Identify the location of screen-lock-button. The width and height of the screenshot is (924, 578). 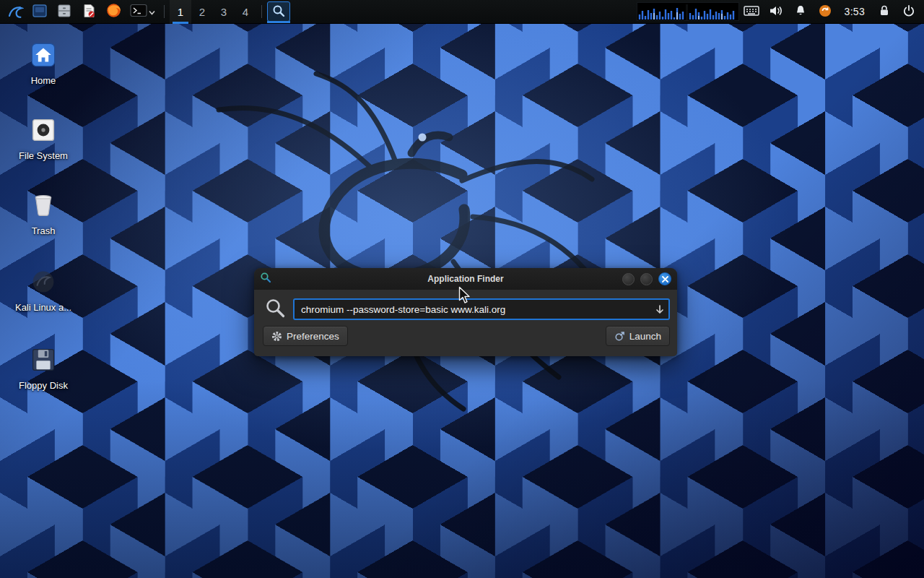
(884, 12).